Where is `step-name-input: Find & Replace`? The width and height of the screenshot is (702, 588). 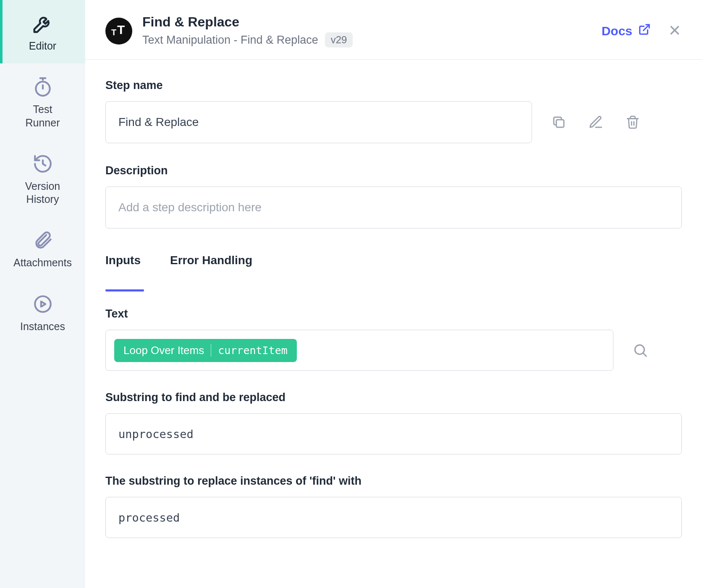 step-name-input: Find & Replace is located at coordinates (319, 122).